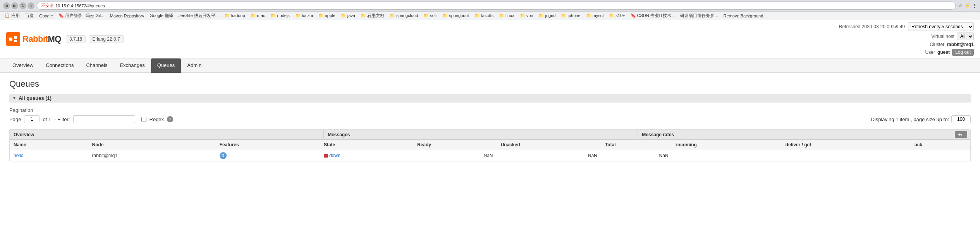  Describe the element at coordinates (961, 119) in the screenshot. I see `page-size-input` at that location.